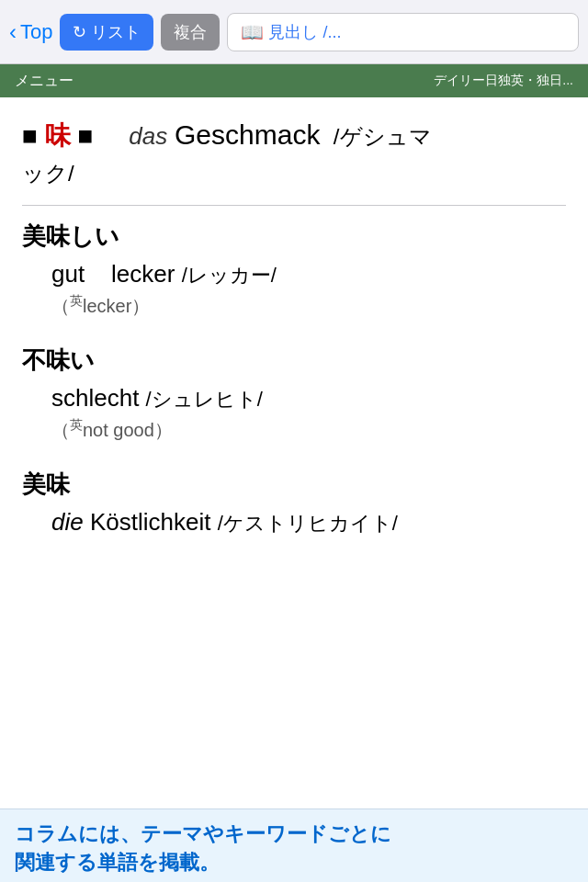 This screenshot has height=882, width=588. What do you see at coordinates (294, 845) in the screenshot?
I see `bottom-banner: コラムには、テーマやキーワードごとに 関連する単語を掲載。` at bounding box center [294, 845].